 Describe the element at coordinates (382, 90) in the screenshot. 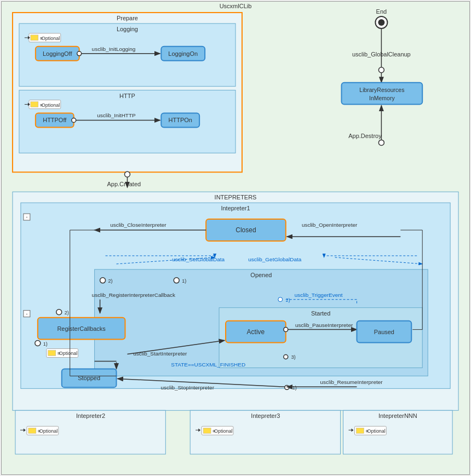

I see `svg-text: LibraryResources` at that location.